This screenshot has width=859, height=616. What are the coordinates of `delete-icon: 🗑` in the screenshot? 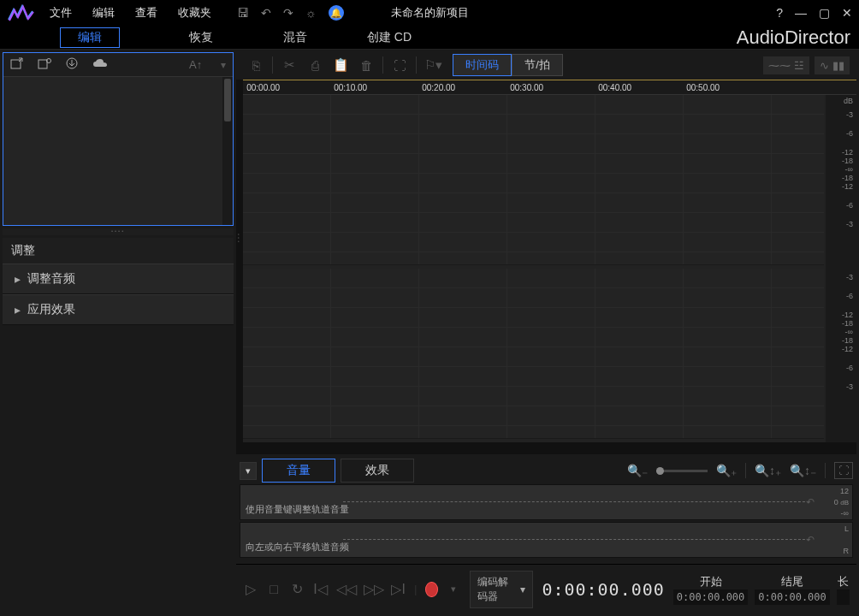 It's located at (366, 65).